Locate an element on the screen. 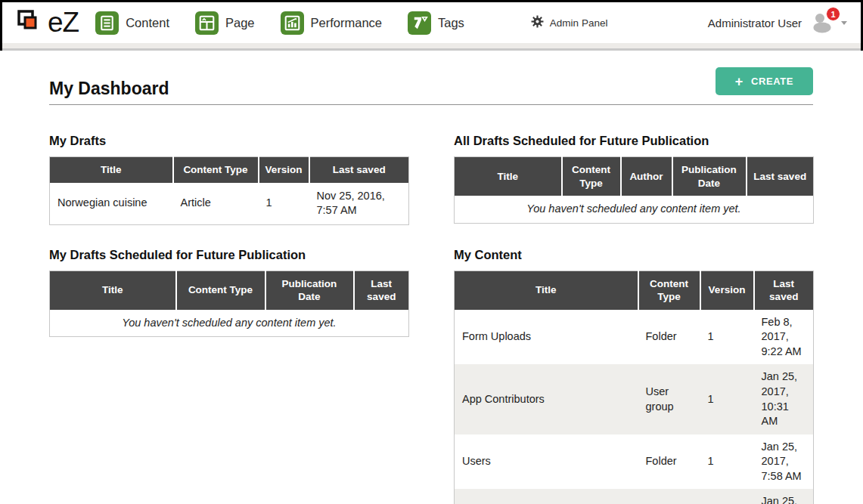  content-icon is located at coordinates (107, 23).